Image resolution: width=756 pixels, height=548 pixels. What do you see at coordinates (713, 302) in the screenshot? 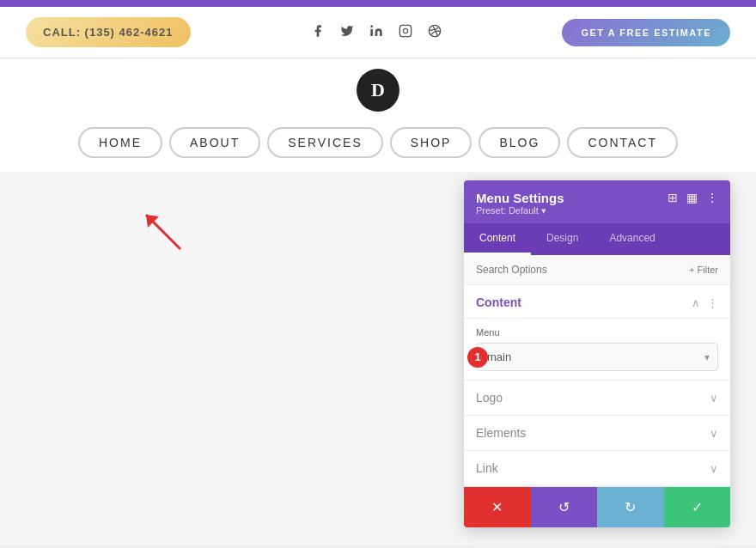
I see `section-more-icon: ⋮` at bounding box center [713, 302].